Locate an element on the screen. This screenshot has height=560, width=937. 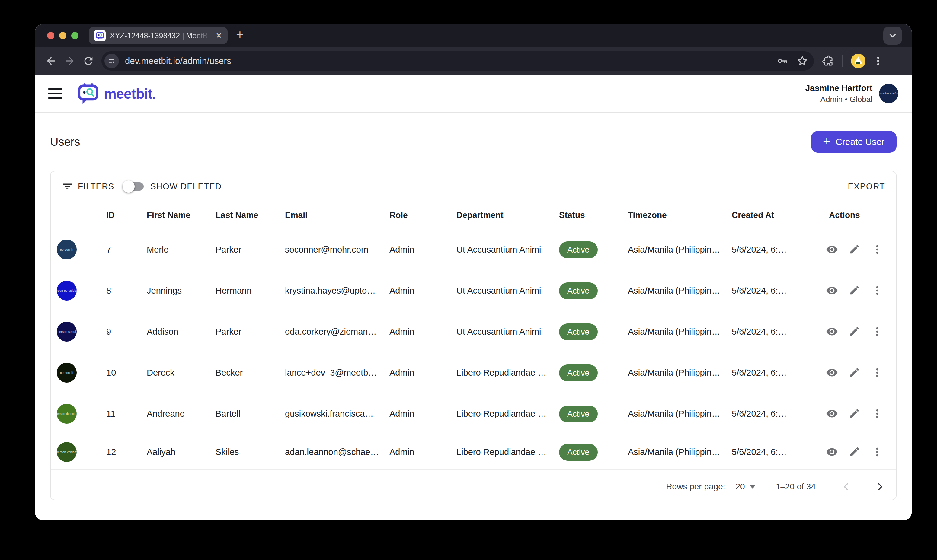
filters-button: FILTERS is located at coordinates (88, 186).